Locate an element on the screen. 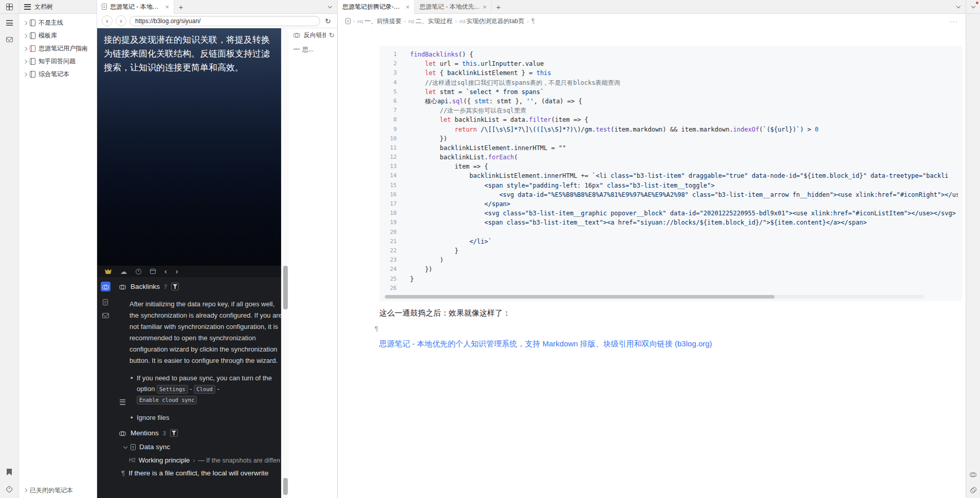 Image resolution: width=980 pixels, height=498 pixels. line-number: 19 is located at coordinates (391, 223).